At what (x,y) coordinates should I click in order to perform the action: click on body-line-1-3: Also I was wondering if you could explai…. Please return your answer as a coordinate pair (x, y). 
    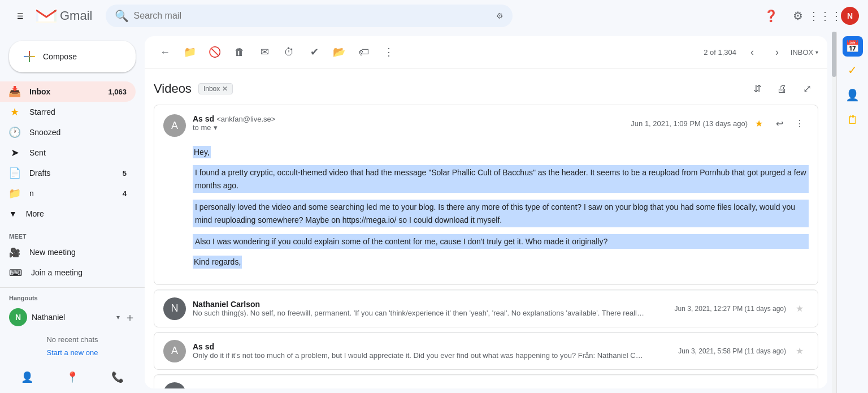
    Looking at the image, I should click on (501, 241).